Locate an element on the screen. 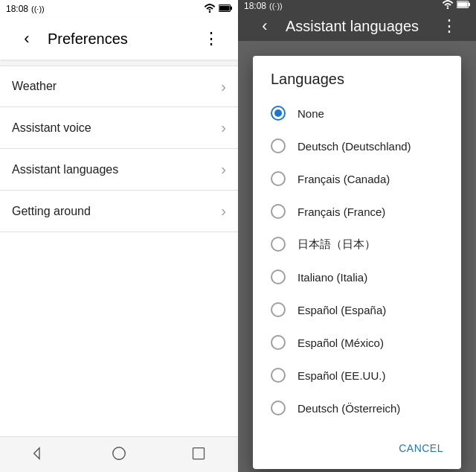 The height and width of the screenshot is (472, 476). menu-item-getting-around: Getting around is located at coordinates (119, 211).